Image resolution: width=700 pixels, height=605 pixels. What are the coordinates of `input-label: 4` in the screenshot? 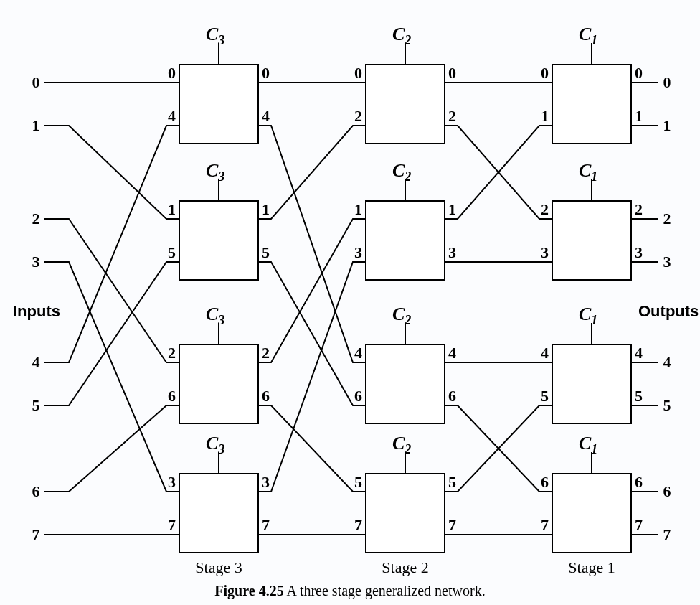 It's located at (36, 362).